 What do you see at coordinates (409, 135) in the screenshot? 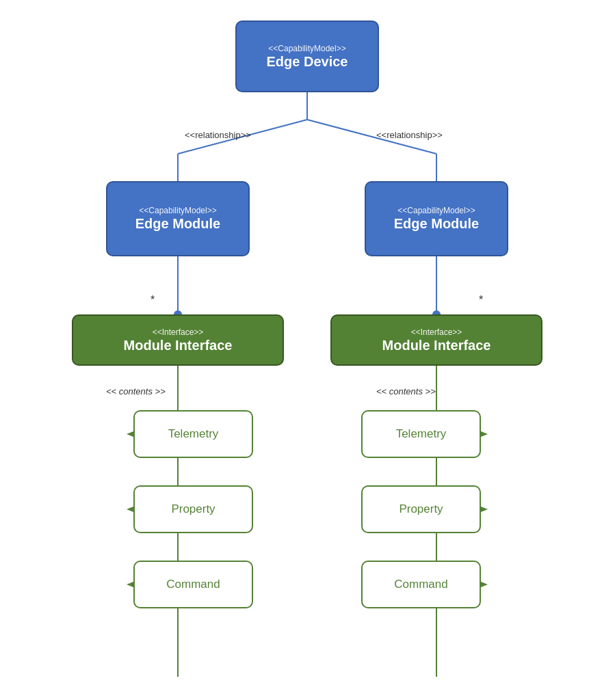
I see `relationship-label-right: <<relationship>>` at bounding box center [409, 135].